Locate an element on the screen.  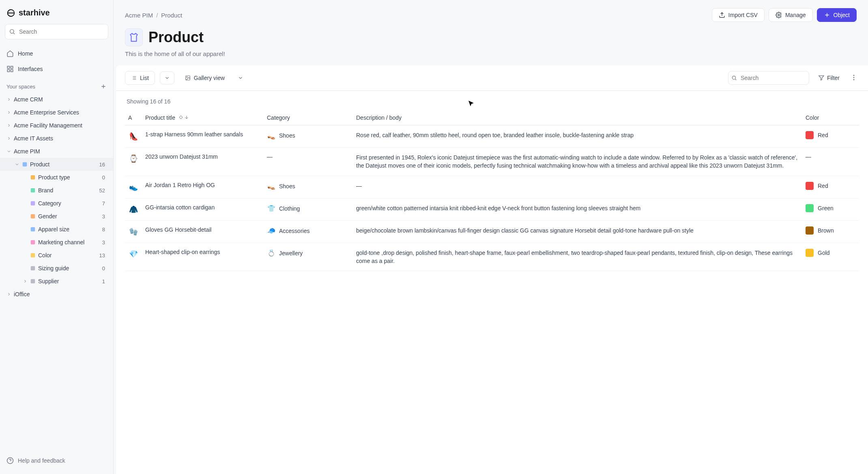
search-icon is located at coordinates (734, 78).